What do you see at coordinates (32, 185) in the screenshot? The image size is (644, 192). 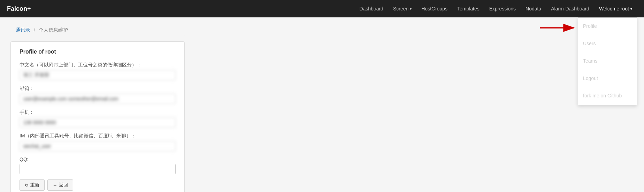 I see `refresh-button: ↻ 重新` at bounding box center [32, 185].